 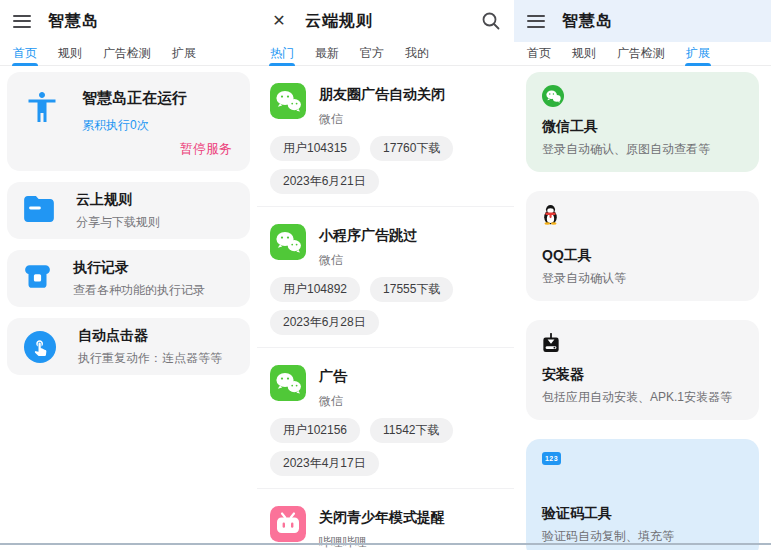 I want to click on extensions-header: 智慧岛, so click(x=642, y=21).